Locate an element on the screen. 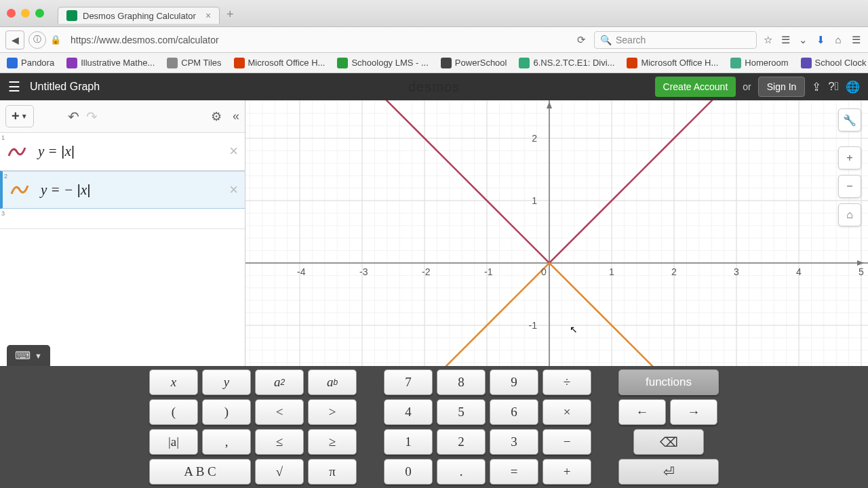 The image size is (868, 488). key-6: 6 is located at coordinates (514, 412).